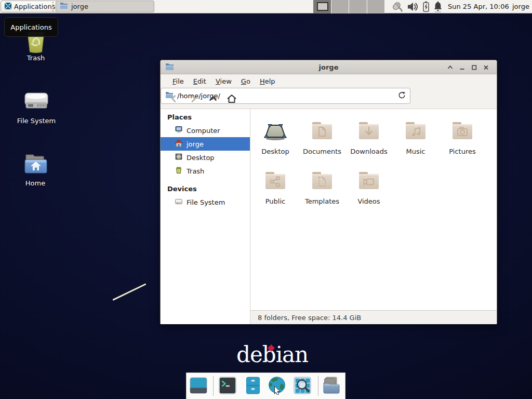 Image resolution: width=532 pixels, height=399 pixels. I want to click on panel-handle, so click(54, 7).